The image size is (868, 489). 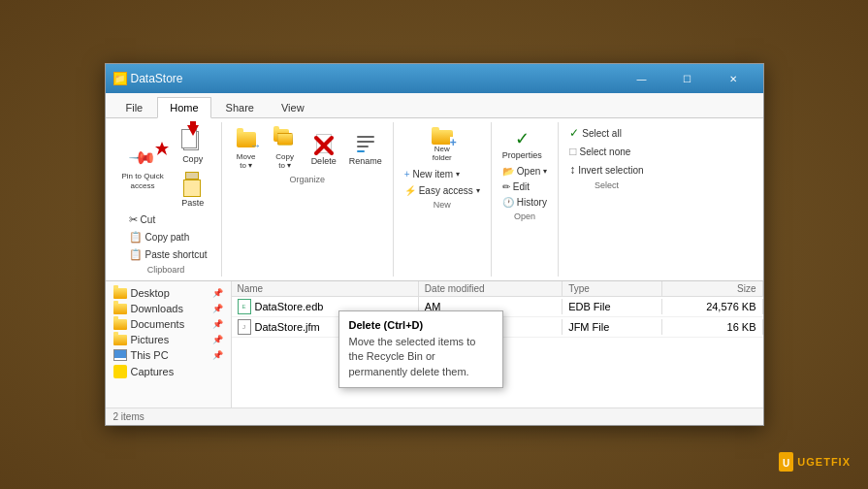 What do you see at coordinates (324, 148) in the screenshot?
I see `delete-button: Delete` at bounding box center [324, 148].